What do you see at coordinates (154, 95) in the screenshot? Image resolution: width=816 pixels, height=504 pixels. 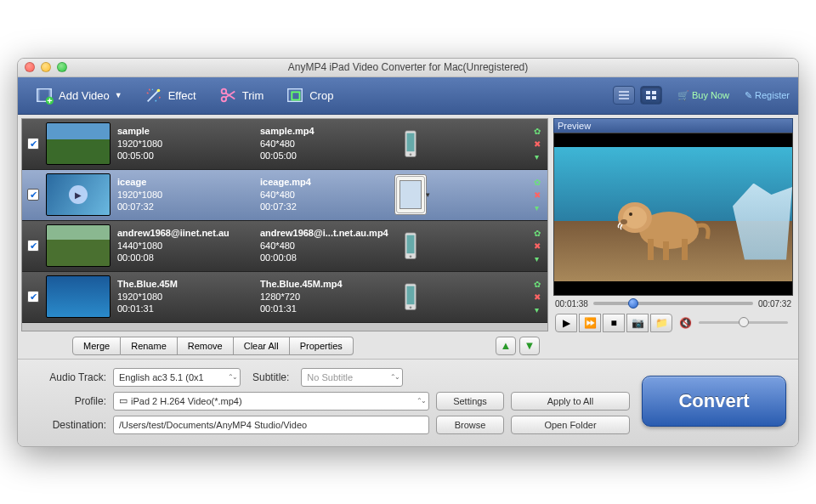 I see `wand-icon` at bounding box center [154, 95].